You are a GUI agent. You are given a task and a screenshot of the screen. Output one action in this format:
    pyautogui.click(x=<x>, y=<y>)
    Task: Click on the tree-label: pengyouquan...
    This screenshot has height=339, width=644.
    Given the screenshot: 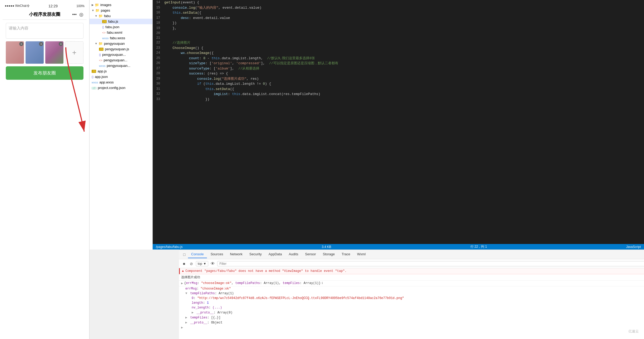 What is the action you would take?
    pyautogui.click(x=116, y=60)
    